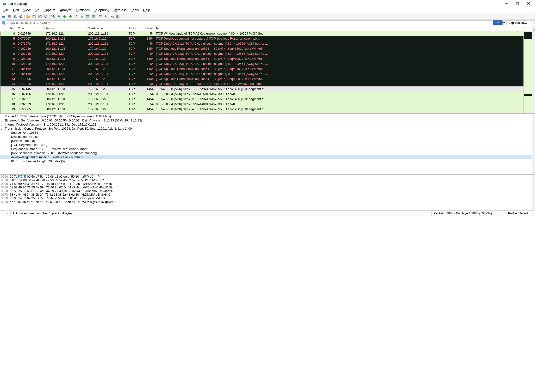 Image resolution: width=535 pixels, height=392 pixels. Describe the element at coordinates (262, 89) in the screenshot. I see `packet-row: 150.207145200.121.1.131172.16.0.122TCP14…` at that location.